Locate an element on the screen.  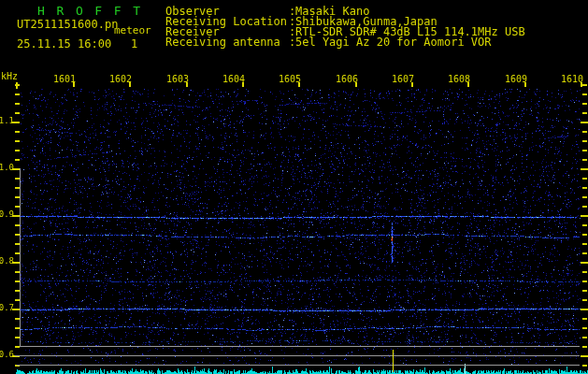
freq-label: 1.1 is located at coordinates (7, 121).